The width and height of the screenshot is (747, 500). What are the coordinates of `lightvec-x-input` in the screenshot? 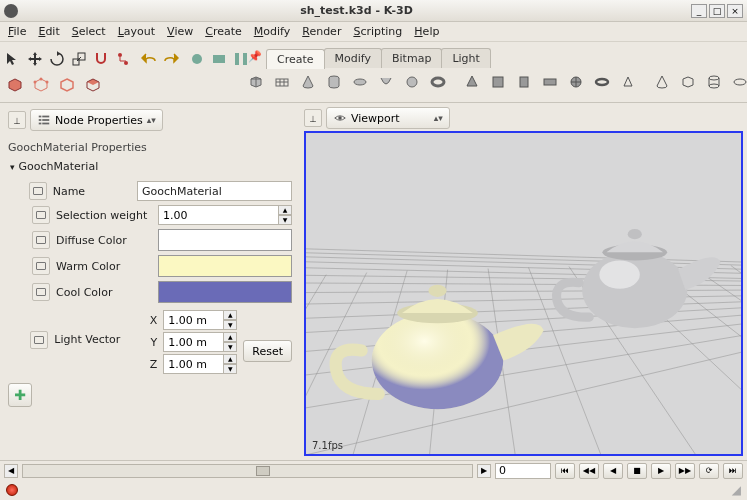 It's located at (193, 320).